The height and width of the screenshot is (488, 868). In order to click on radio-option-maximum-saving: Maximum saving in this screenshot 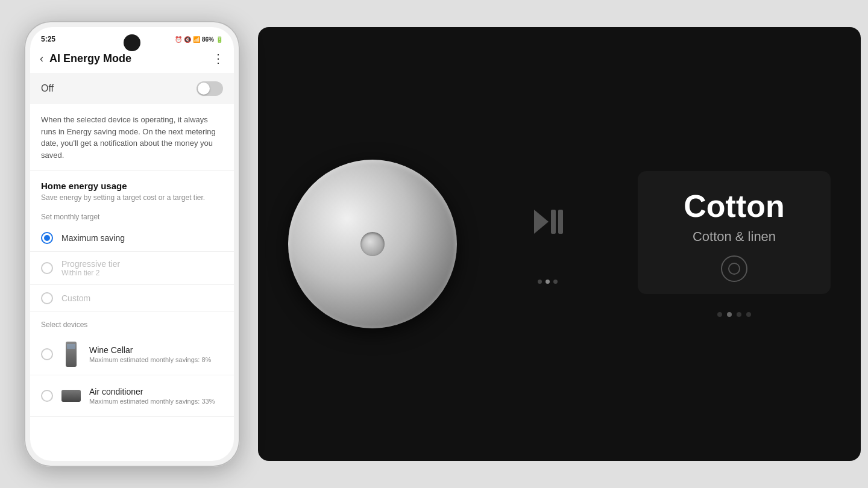, I will do `click(132, 239)`.